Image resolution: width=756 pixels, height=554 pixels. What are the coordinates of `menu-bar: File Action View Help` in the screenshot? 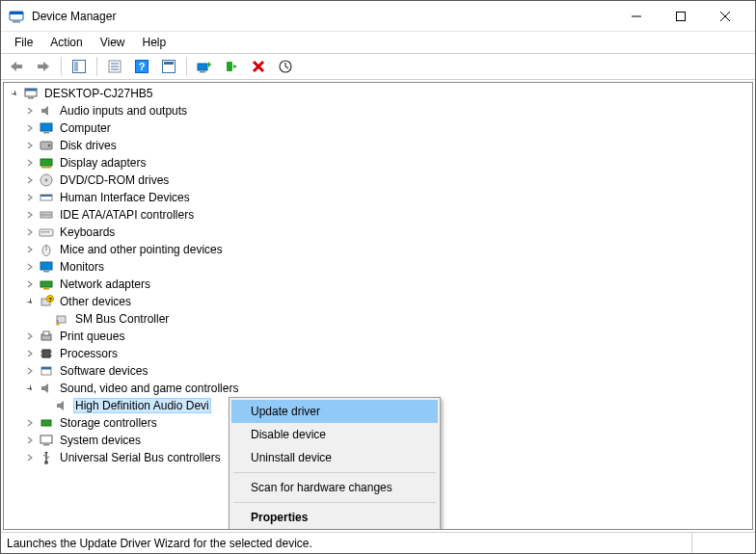 It's located at (378, 42).